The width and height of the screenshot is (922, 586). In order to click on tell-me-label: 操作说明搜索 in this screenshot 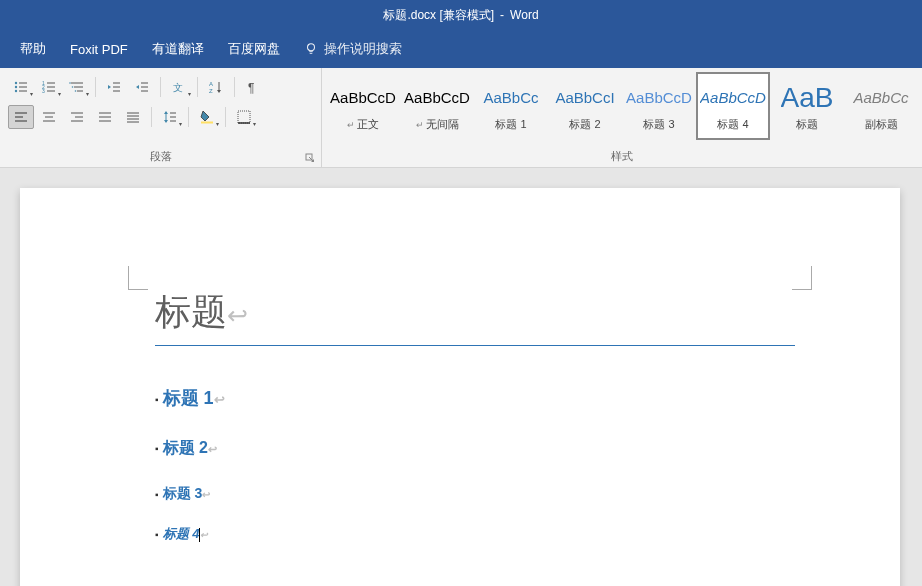, I will do `click(363, 49)`.